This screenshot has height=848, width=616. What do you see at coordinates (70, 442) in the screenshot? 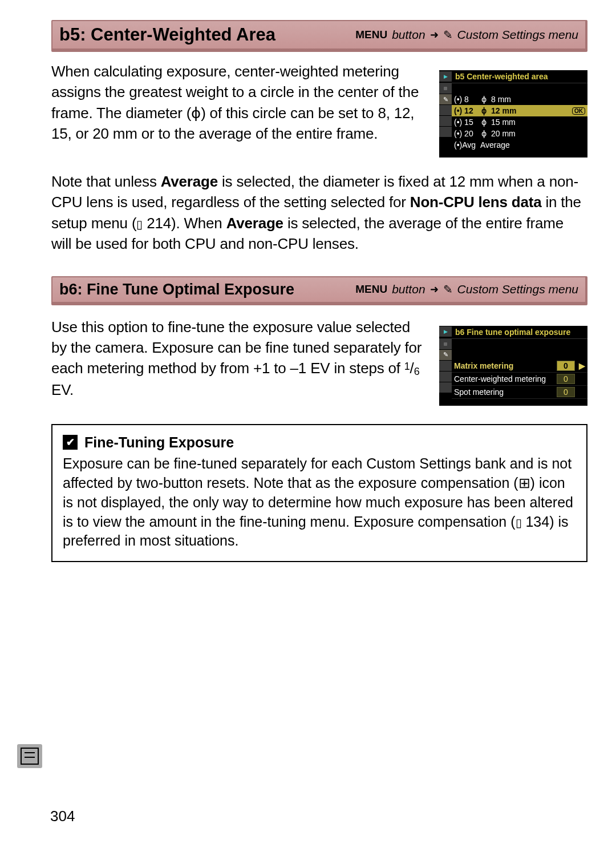
I see `check-icon: ✔` at bounding box center [70, 442].